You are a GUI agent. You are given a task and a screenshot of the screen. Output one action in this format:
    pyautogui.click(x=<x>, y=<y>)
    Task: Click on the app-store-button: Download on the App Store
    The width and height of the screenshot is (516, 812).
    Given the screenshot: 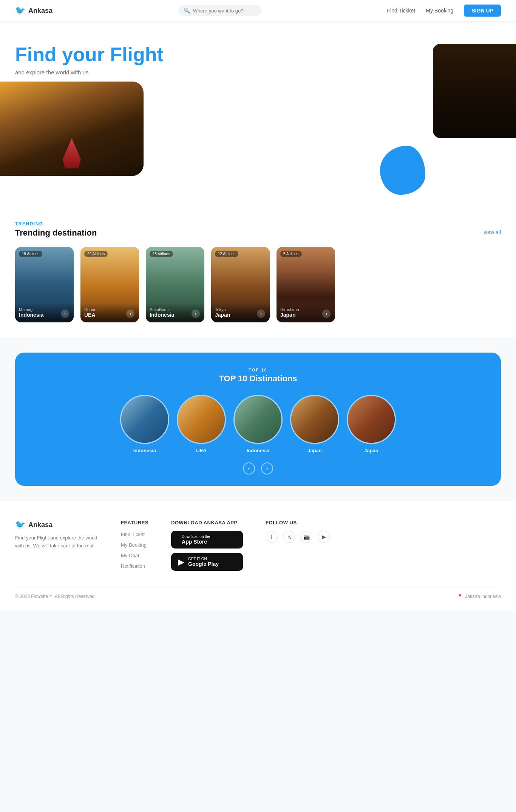 What is the action you would take?
    pyautogui.click(x=207, y=540)
    